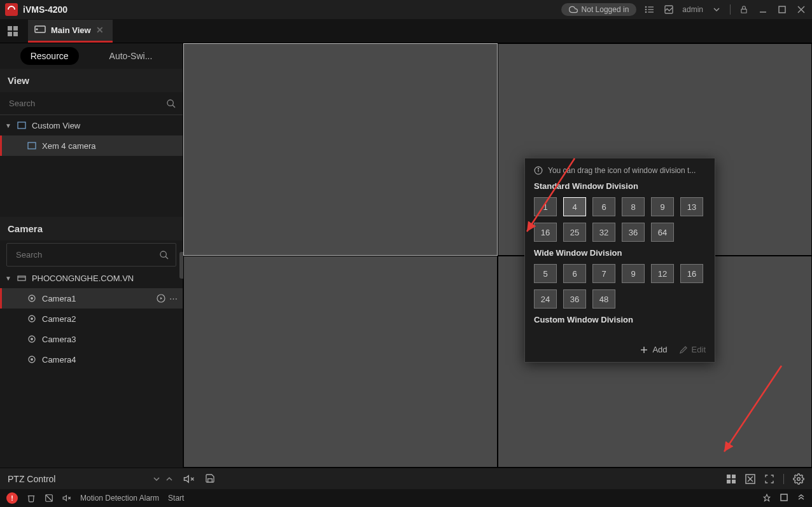  Describe the element at coordinates (210, 479) in the screenshot. I see `save-icon` at that location.